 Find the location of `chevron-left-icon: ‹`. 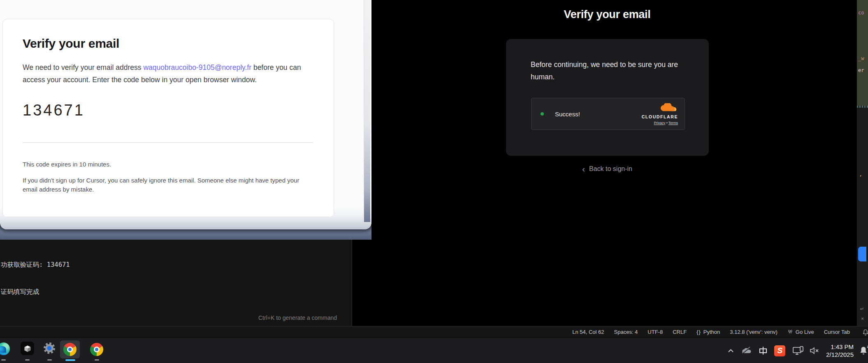

chevron-left-icon: ‹ is located at coordinates (583, 169).